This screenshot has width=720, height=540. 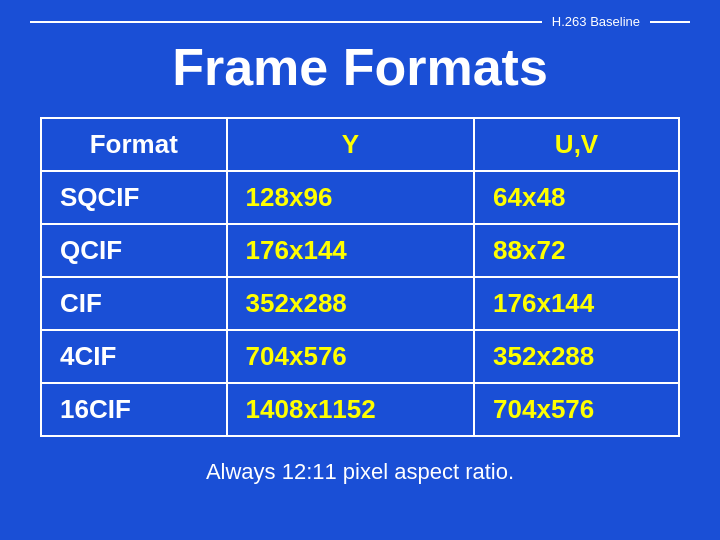 What do you see at coordinates (360, 356) in the screenshot?
I see `table-row: 4CIF704x576352x288` at bounding box center [360, 356].